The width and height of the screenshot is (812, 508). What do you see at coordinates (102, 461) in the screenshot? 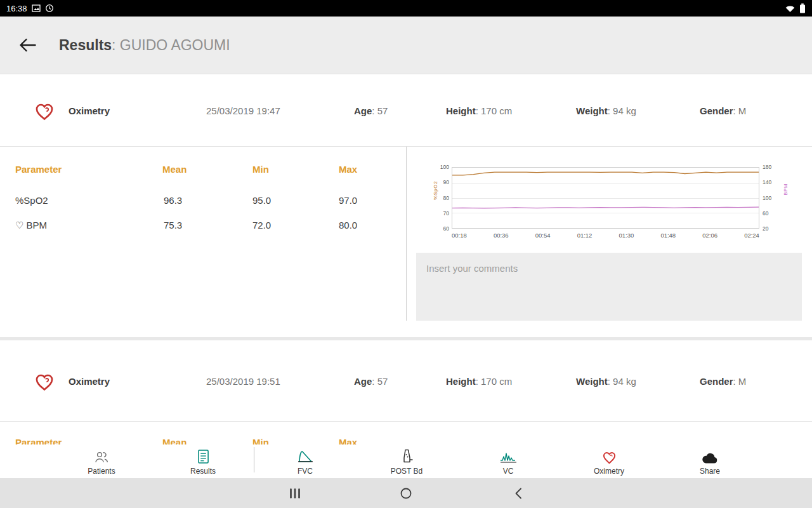
I see `nav-item-patients: Patients` at bounding box center [102, 461].